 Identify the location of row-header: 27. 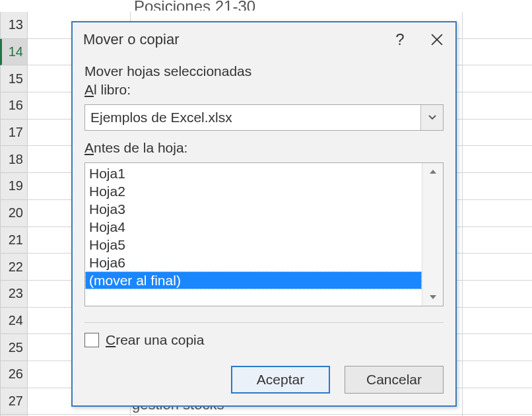
(14, 401).